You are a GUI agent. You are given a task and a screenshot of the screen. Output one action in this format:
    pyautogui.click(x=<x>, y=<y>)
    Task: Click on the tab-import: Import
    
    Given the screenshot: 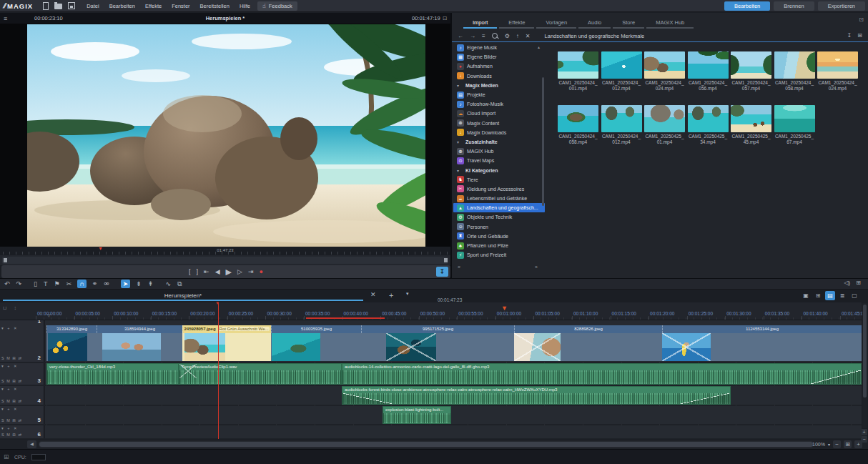 What is the action you would take?
    pyautogui.click(x=480, y=23)
    